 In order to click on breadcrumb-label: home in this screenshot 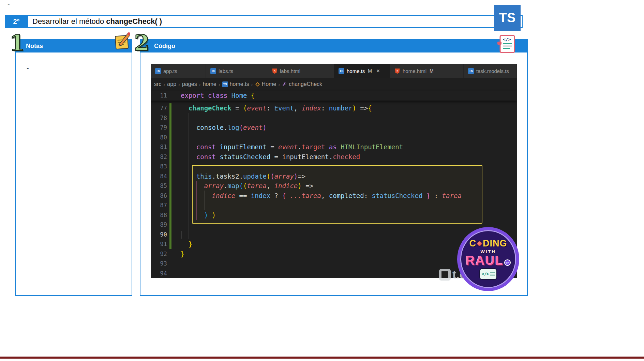, I will do `click(210, 84)`.